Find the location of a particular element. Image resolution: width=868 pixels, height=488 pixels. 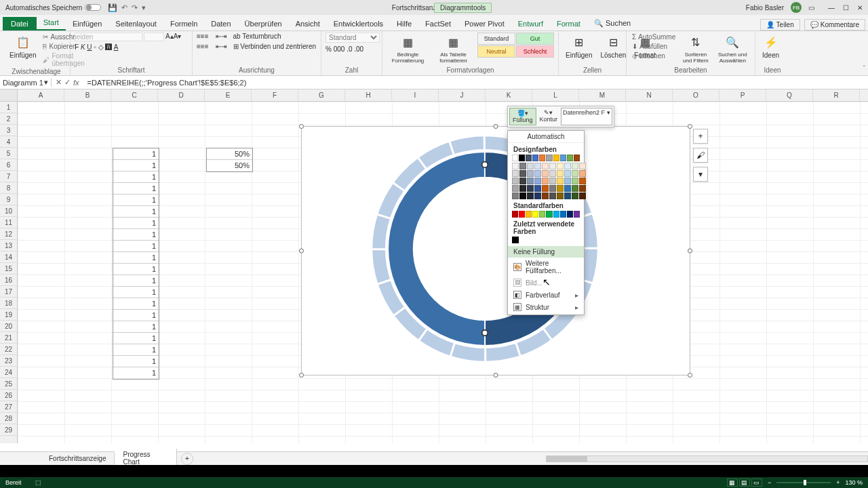

texture-fill-item: ▦Struktur▸ is located at coordinates (546, 307).